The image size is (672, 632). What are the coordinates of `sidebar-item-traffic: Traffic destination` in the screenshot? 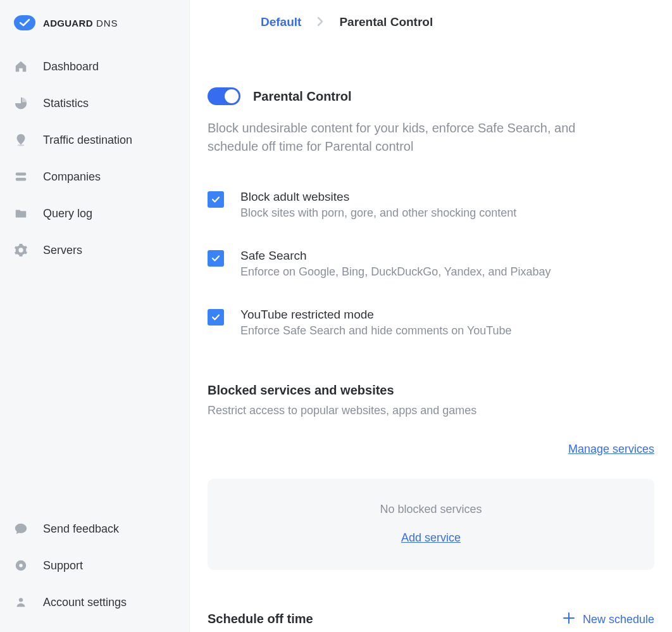 It's located at (95, 140).